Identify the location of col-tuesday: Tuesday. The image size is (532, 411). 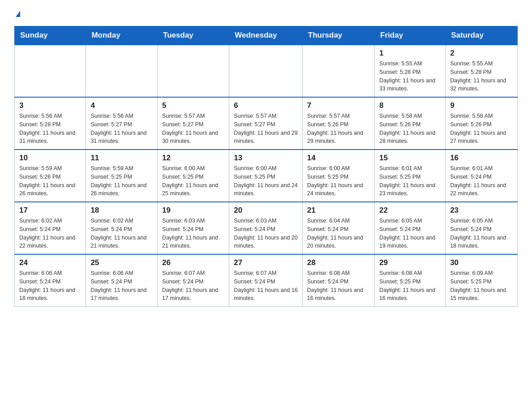
(193, 36).